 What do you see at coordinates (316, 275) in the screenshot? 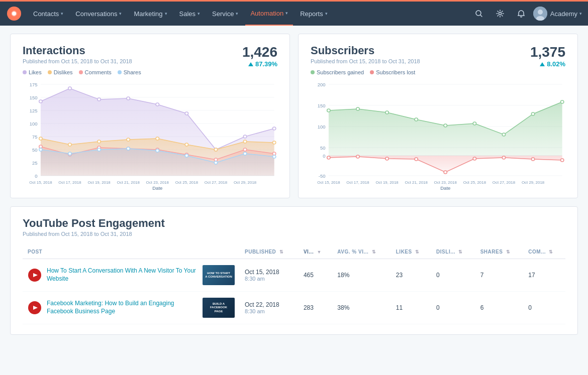
I see `views-cell-1: 465` at bounding box center [316, 275].